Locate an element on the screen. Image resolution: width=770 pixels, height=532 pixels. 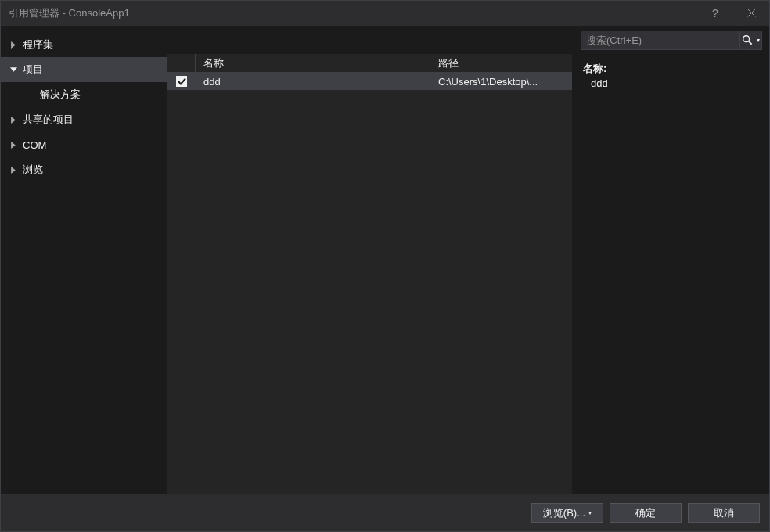
list-row: ddd C:\Users\1\Desktop\... is located at coordinates (369, 81).